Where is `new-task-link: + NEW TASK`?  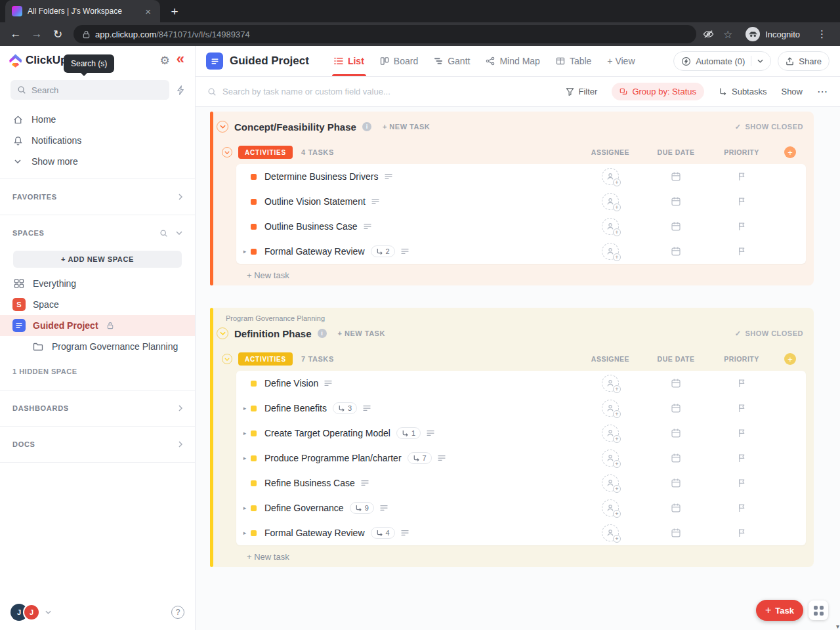 new-task-link: + NEW TASK is located at coordinates (362, 333).